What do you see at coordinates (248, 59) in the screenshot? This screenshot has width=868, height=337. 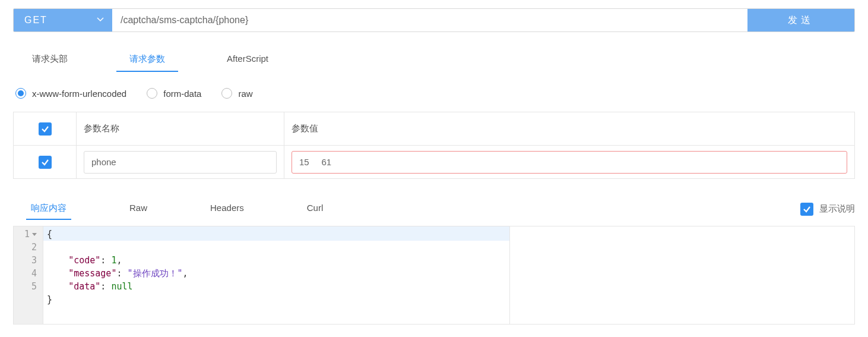 I see `tab-afterscript: AfterScript` at bounding box center [248, 59].